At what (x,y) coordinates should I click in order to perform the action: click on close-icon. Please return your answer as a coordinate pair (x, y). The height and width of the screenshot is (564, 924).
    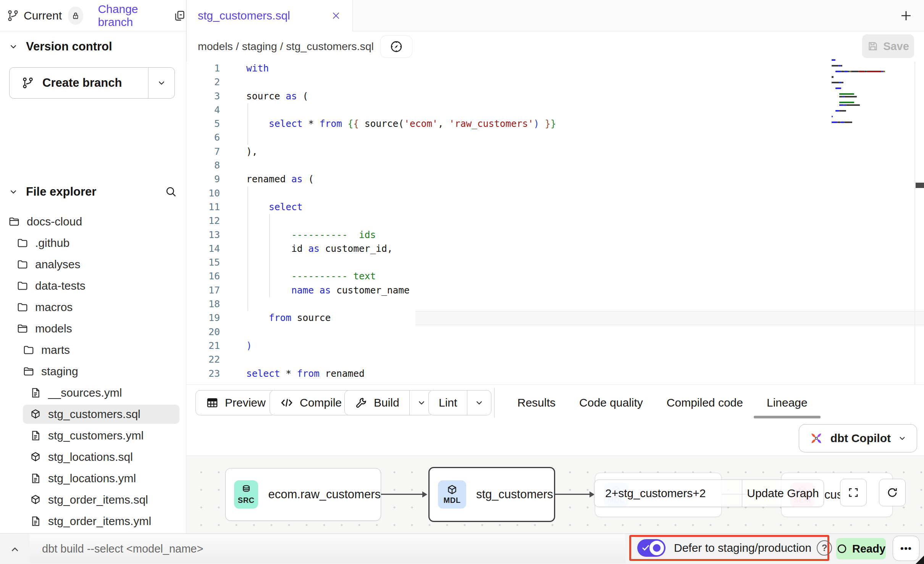
    Looking at the image, I should click on (336, 16).